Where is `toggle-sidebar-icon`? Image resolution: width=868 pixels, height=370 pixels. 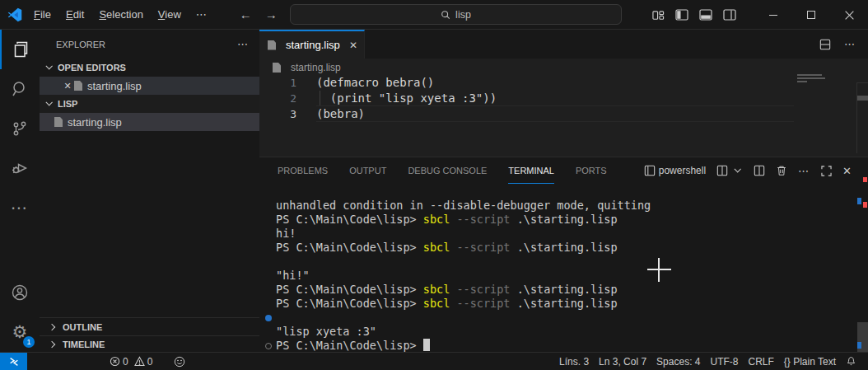
toggle-sidebar-icon is located at coordinates (682, 15).